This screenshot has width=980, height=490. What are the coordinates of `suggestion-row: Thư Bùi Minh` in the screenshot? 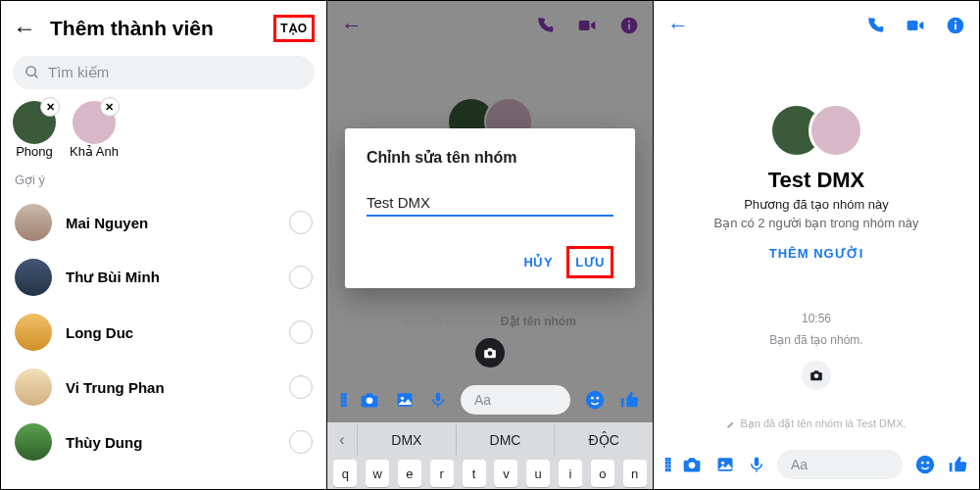 It's located at (164, 277).